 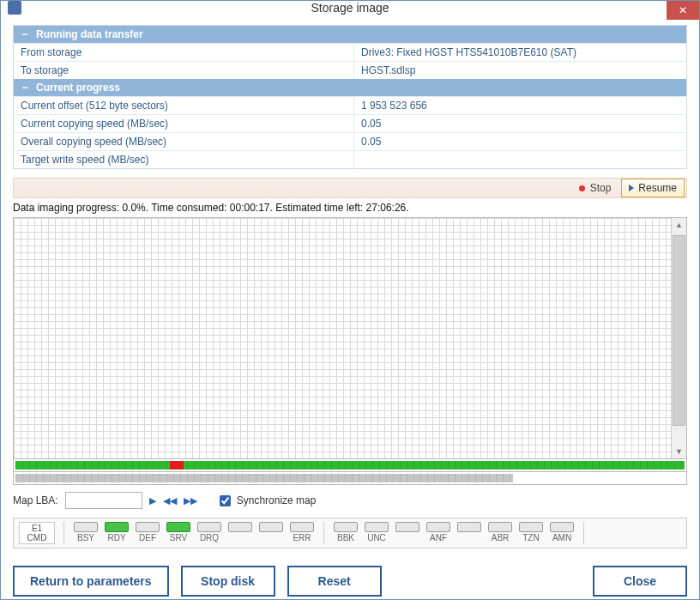 What do you see at coordinates (653, 188) in the screenshot?
I see `resume-button: Resume` at bounding box center [653, 188].